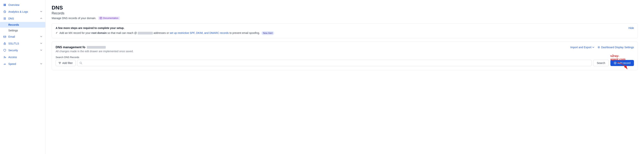 Image resolution: width=644 pixels, height=154 pixels. Describe the element at coordinates (5, 37) in the screenshot. I see `email-icon` at that location.